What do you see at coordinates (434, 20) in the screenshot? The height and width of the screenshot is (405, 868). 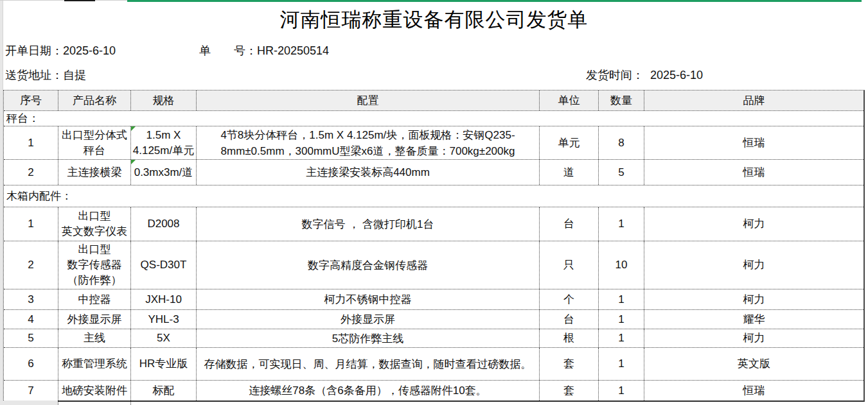 I see `page-title: 河南恒瑞称重设备有限公司发货单` at bounding box center [434, 20].